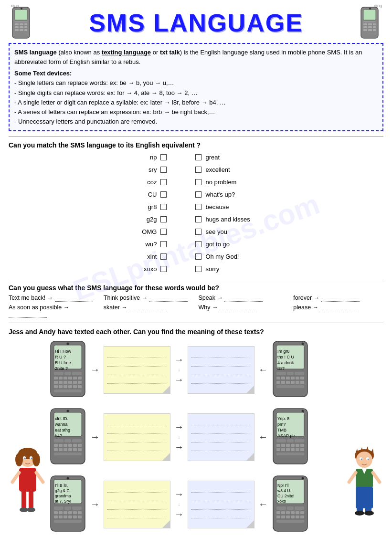 The image size is (392, 558). I want to click on guess-item-5: Speak →, so click(244, 298).